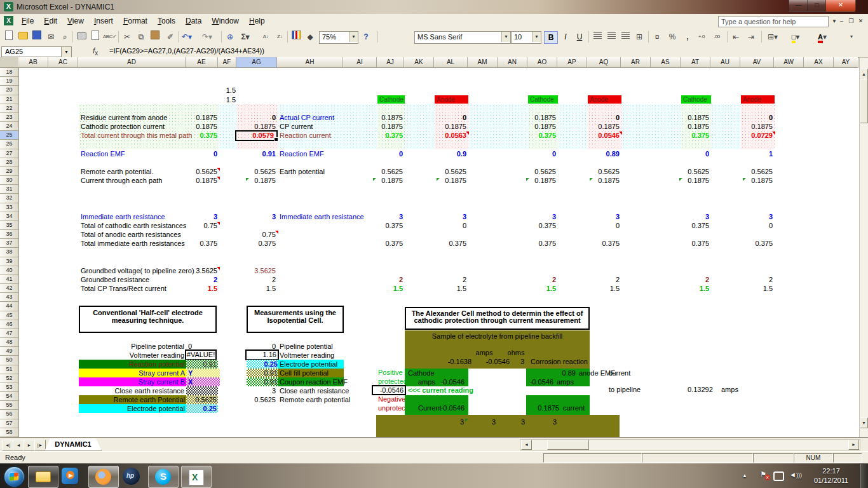 The image size is (868, 488). I want to click on column-header-AD: AD, so click(132, 62).